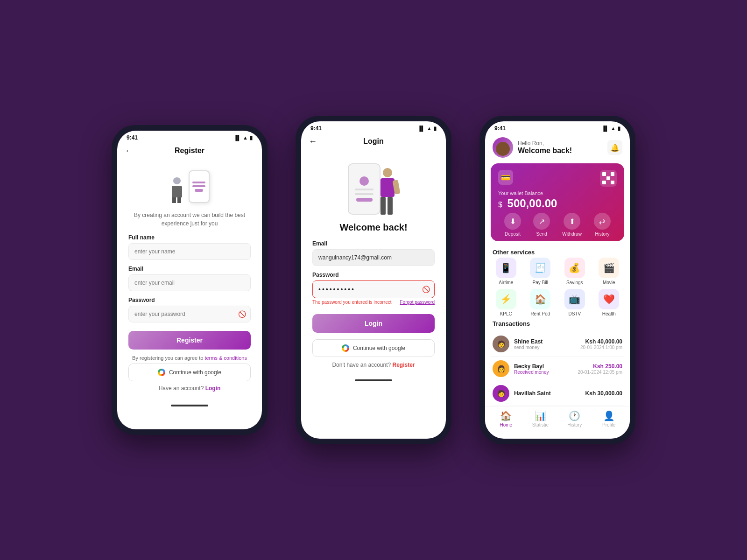  What do you see at coordinates (557, 203) in the screenshot?
I see `wallet-balance-amount: $ 500,00.00` at bounding box center [557, 203].